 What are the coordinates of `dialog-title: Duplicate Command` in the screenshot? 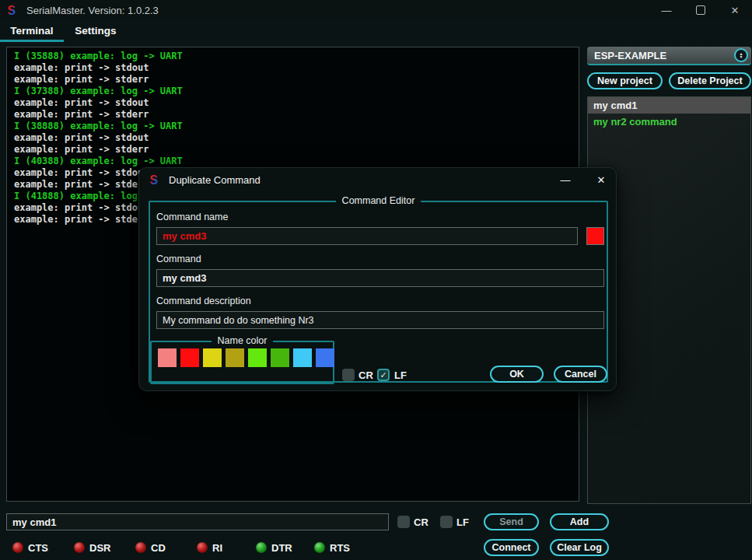 It's located at (215, 180).